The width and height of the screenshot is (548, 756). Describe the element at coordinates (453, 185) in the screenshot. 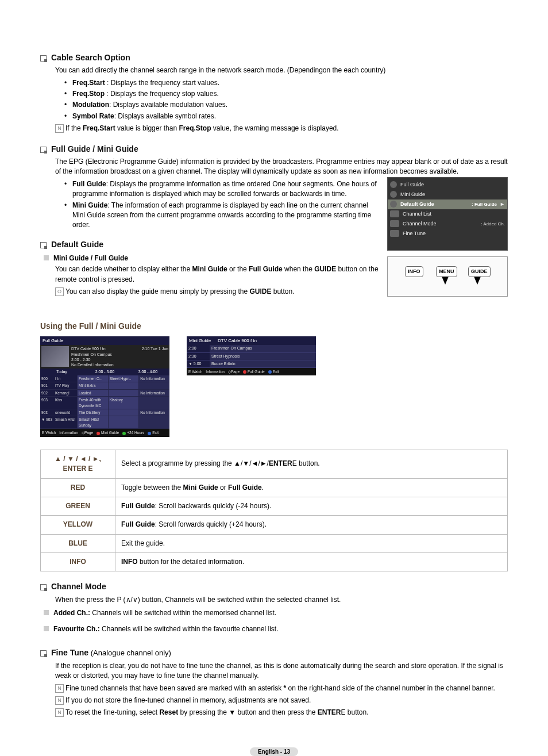

I see `menu-item: Full Guide` at that location.